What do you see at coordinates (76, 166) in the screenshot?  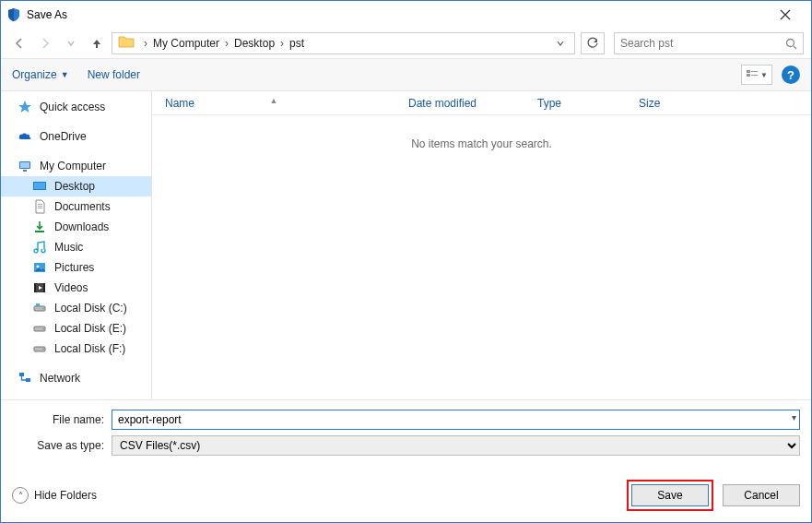 I see `sidebar-mycomputer: My Computer` at bounding box center [76, 166].